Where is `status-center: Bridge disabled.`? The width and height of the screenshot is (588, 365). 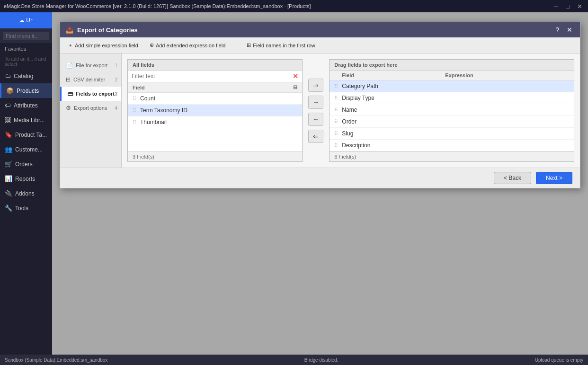 status-center: Bridge disabled. is located at coordinates (321, 360).